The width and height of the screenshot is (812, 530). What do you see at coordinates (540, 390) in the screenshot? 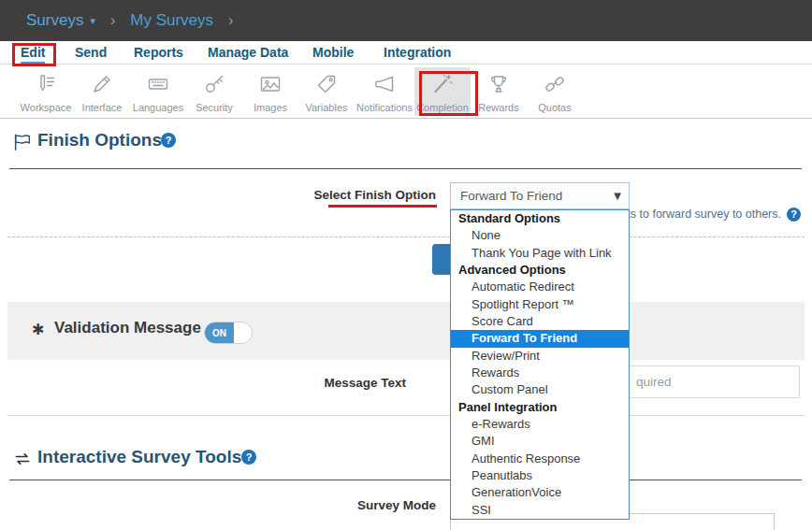
I see `dropdown-option: Custom Panel` at bounding box center [540, 390].